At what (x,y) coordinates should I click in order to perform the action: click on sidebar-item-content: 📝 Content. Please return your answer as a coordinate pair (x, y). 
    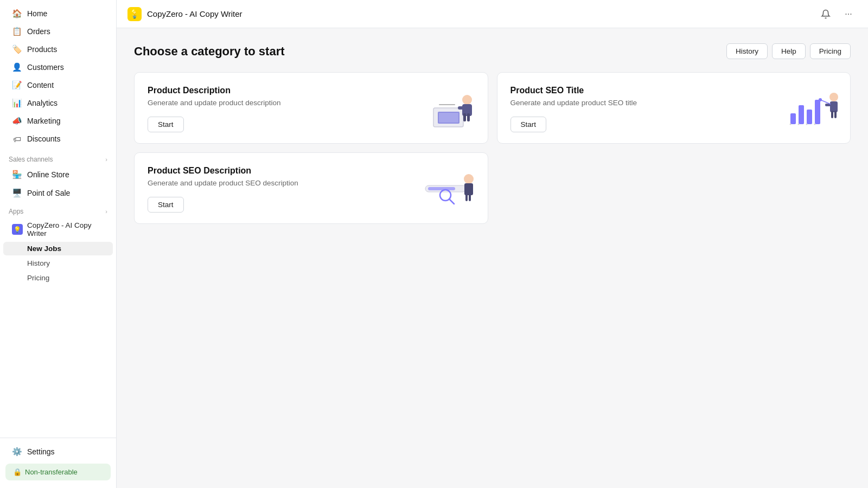
    Looking at the image, I should click on (58, 85).